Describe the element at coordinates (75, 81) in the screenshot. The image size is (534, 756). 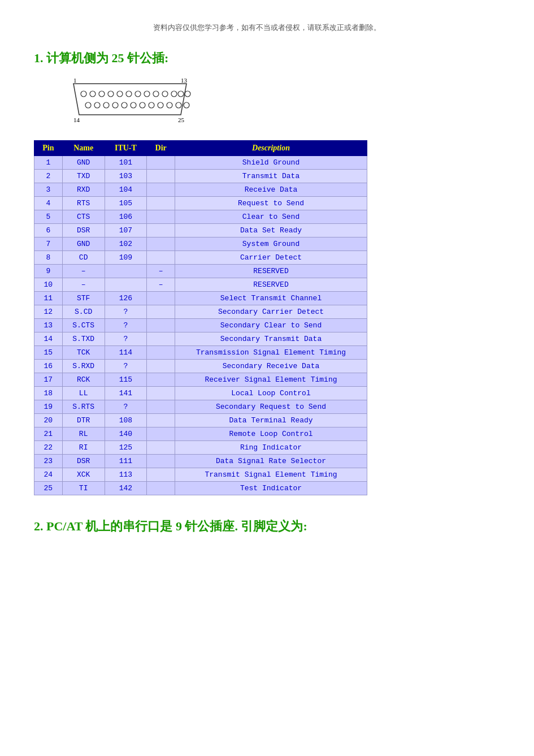
I see `svg-text: 1` at that location.